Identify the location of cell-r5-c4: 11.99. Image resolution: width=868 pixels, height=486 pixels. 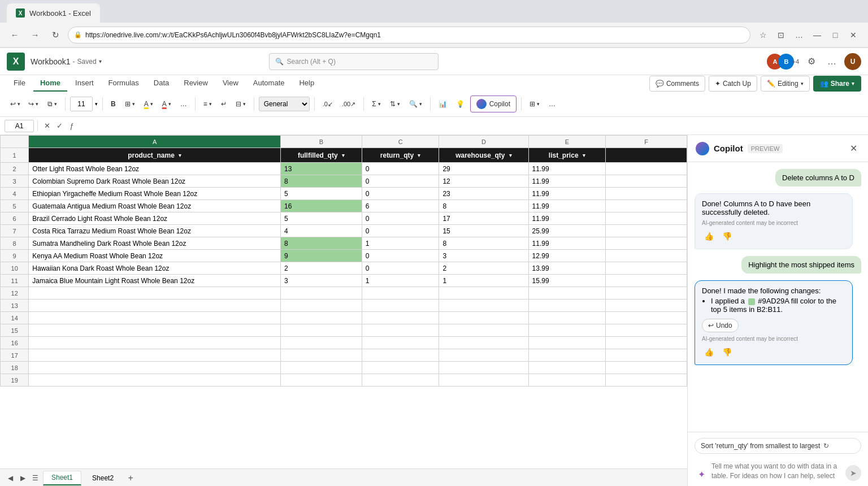
(567, 206).